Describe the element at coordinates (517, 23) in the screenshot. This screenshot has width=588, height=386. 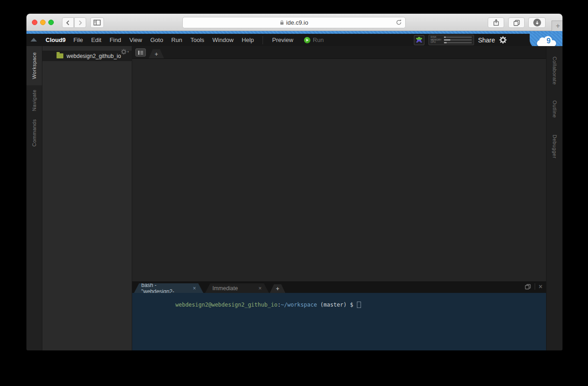
I see `tabs-icon` at that location.